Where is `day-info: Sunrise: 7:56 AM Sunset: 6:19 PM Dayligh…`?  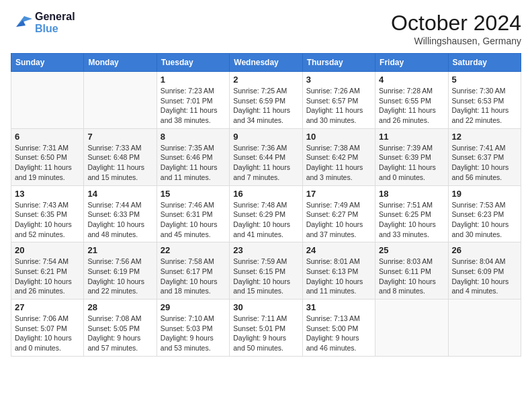
day-info: Sunrise: 7:56 AM Sunset: 6:19 PM Dayligh… is located at coordinates (120, 277).